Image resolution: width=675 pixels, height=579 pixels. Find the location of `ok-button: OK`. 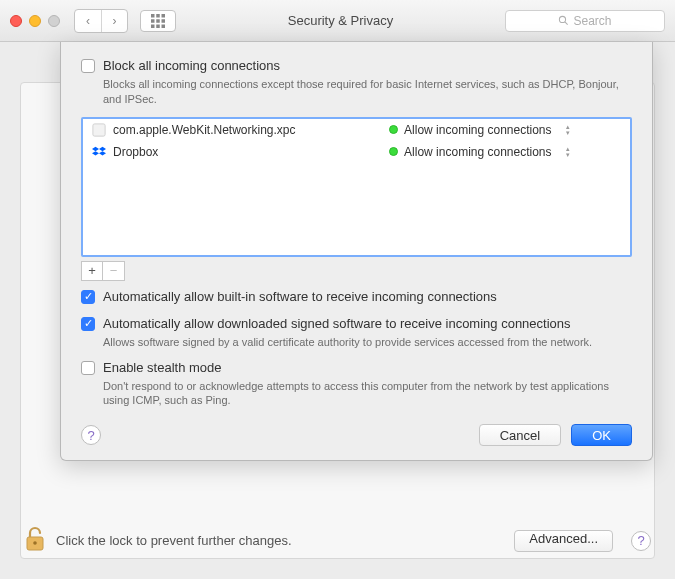

ok-button: OK is located at coordinates (602, 435).